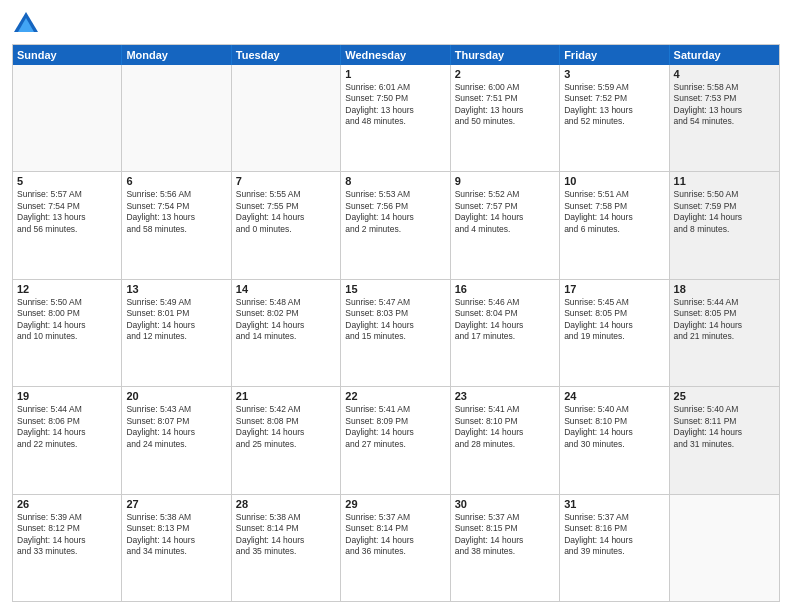 This screenshot has height=612, width=792. I want to click on day-header-saturday: Saturday, so click(724, 55).